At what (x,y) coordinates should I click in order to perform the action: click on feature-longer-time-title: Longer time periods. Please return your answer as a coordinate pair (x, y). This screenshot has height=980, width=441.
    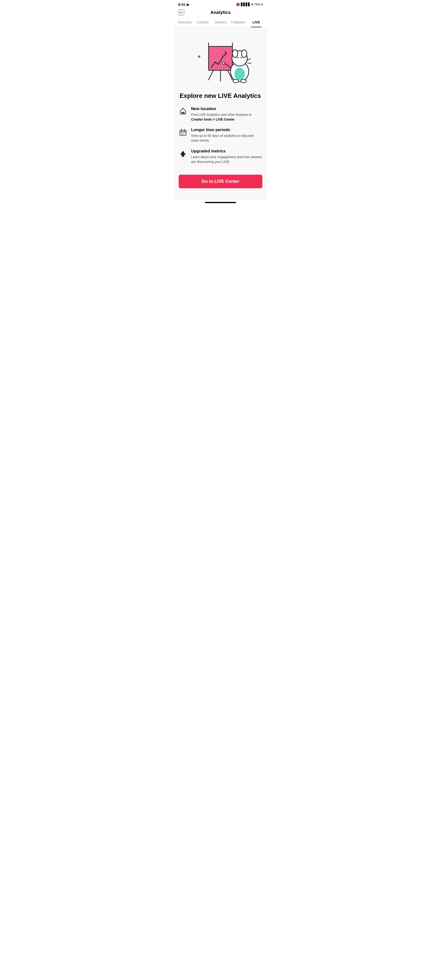
    Looking at the image, I should click on (227, 130).